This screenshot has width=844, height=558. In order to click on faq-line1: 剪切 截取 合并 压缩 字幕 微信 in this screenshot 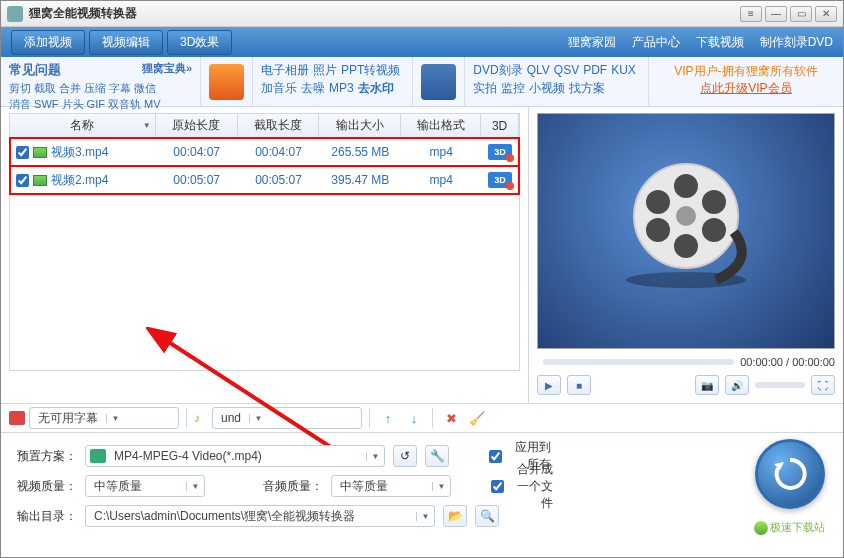, I will do `click(100, 88)`.